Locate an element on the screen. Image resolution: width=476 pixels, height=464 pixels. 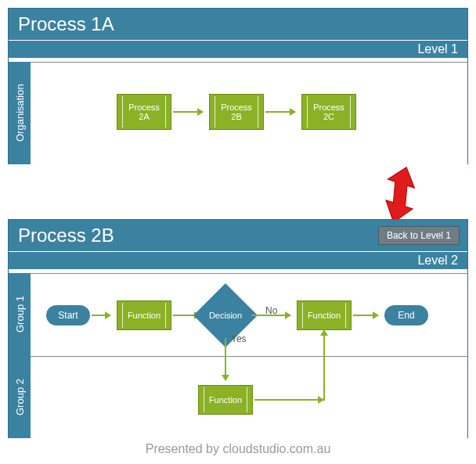
panel1-lane-label: Organisation is located at coordinates (20, 113).